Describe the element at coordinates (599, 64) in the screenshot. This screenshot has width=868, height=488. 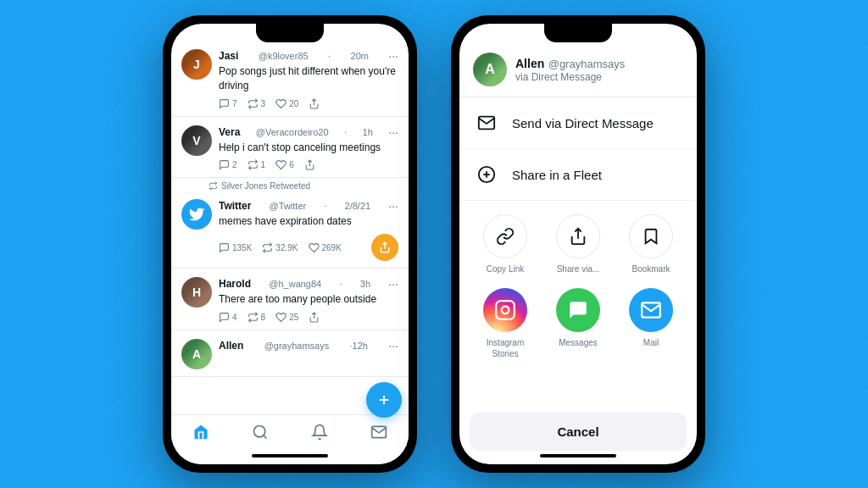
I see `share-header-name: Allen @grayhamsays` at that location.